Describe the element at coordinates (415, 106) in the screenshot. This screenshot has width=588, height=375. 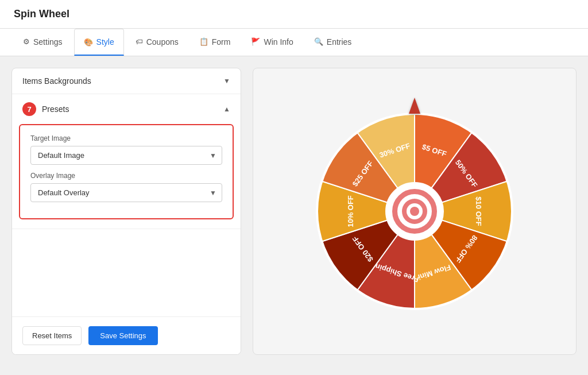
I see `wheel-pointer` at that location.